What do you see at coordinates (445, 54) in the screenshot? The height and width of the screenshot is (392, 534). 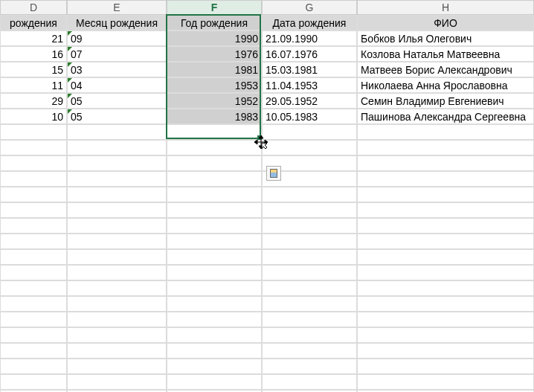 I see `cell-H-3: Козлова Наталья Матвеевна` at bounding box center [445, 54].